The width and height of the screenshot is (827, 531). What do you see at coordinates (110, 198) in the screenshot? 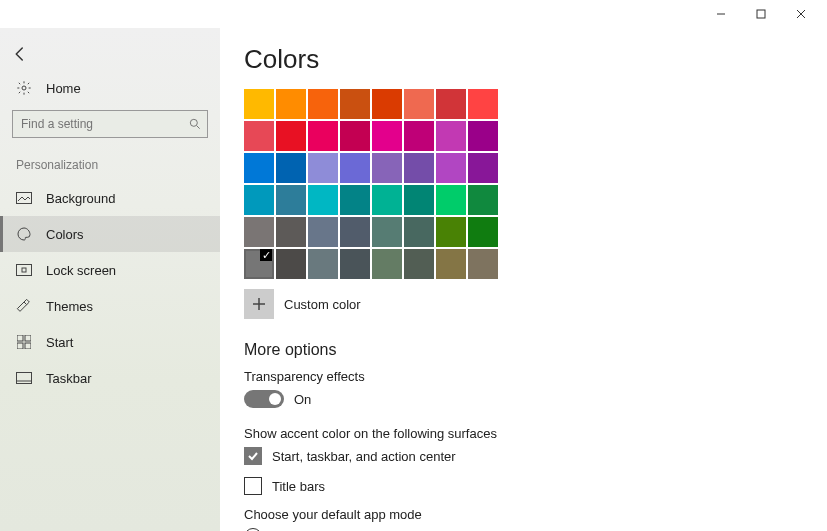
I see `sidebar-item-background: Background` at bounding box center [110, 198].